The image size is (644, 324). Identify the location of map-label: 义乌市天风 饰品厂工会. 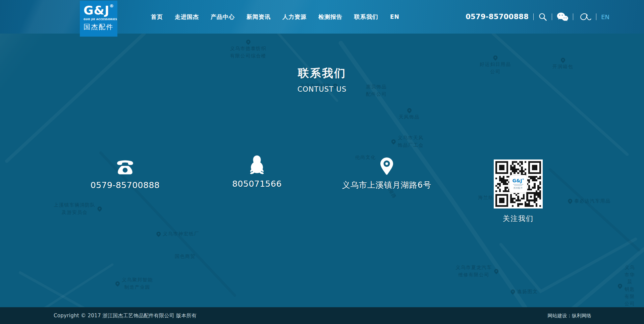
(408, 142).